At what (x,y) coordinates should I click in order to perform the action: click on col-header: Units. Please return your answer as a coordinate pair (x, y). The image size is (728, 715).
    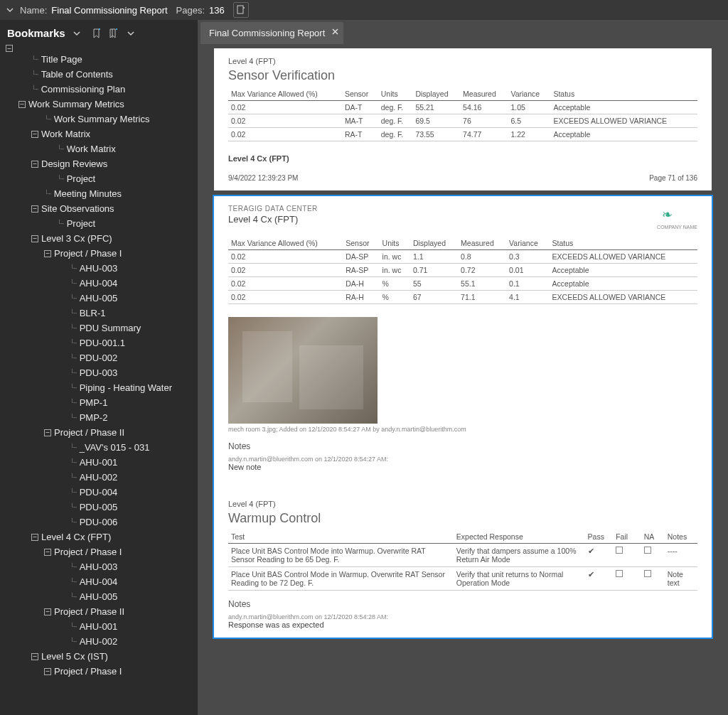
    Looking at the image, I should click on (395, 243).